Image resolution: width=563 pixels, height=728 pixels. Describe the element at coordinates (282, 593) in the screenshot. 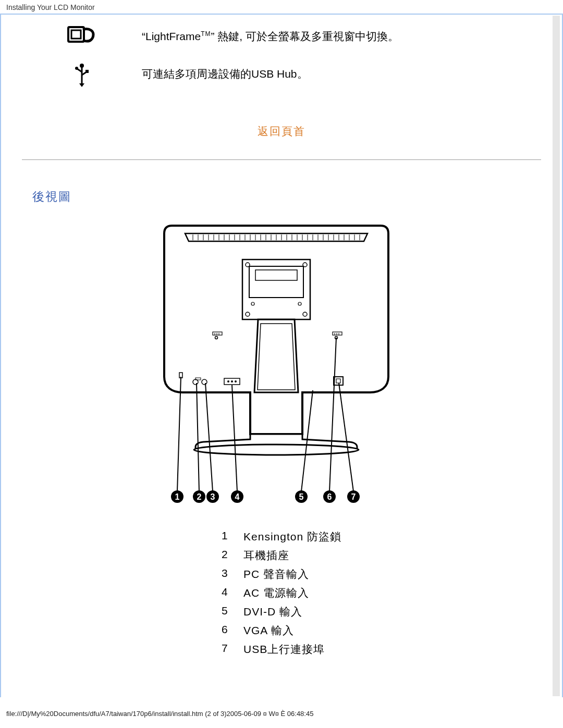

I see `legend-table: 1Kensington 防盜鎖 2耳機插座 3PC 聲音輸入 4AC 電源輸入 …` at that location.